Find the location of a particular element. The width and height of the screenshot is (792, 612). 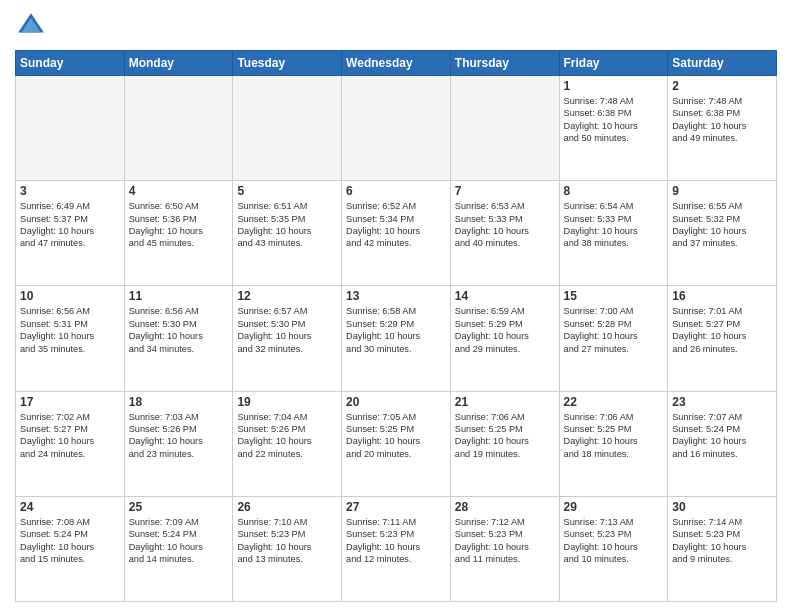

day-cell: 6Sunrise: 6:52 AM Sunset: 5:34 PM Daylig… is located at coordinates (396, 234).